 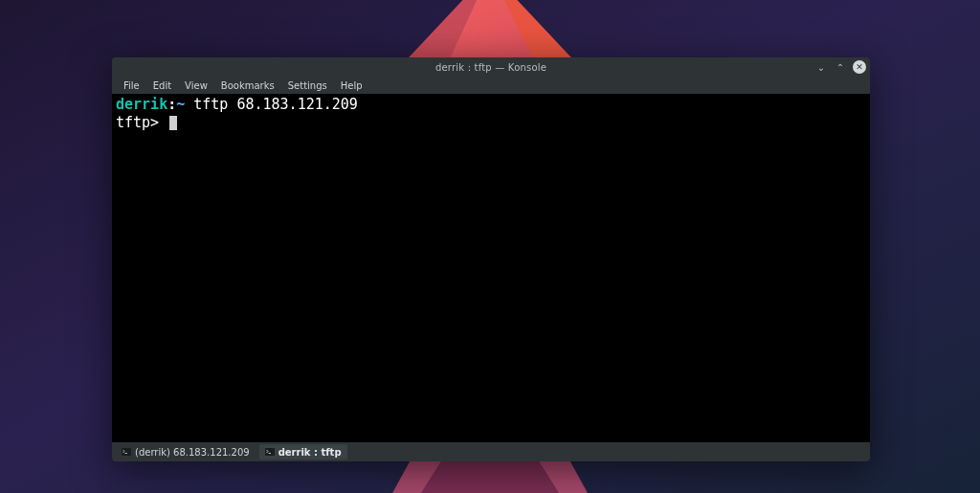 I want to click on window-controls: ⌄ ⌃ ✕, so click(x=840, y=67).